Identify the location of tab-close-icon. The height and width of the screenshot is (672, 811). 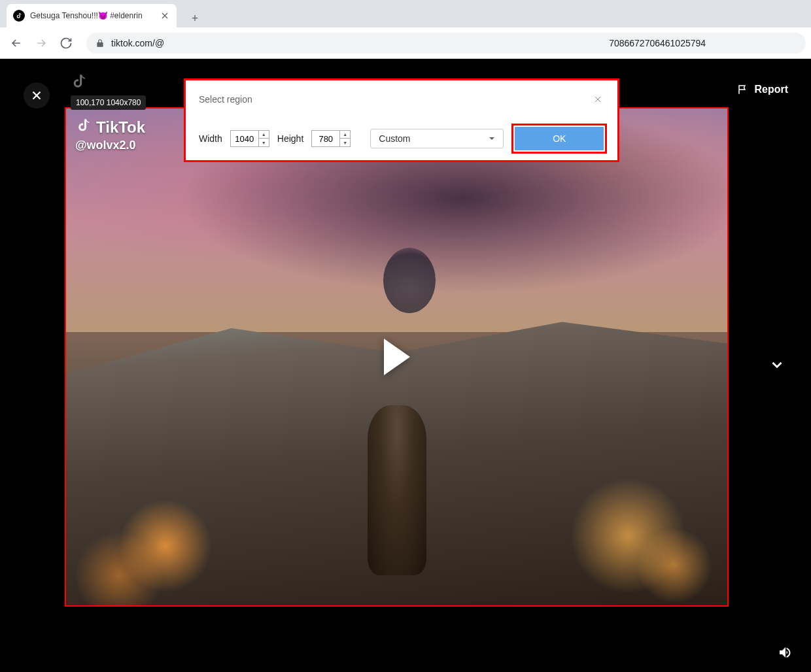
(165, 16).